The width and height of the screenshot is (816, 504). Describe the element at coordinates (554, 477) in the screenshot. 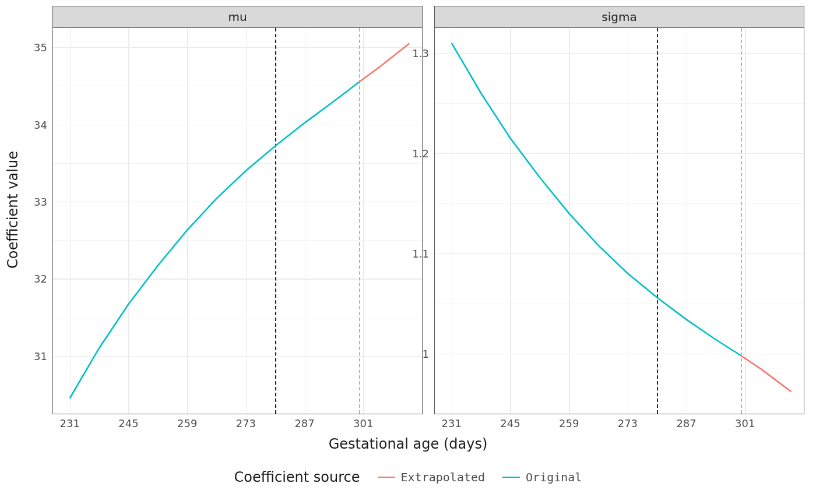

I see `legend-item-label: Original` at that location.